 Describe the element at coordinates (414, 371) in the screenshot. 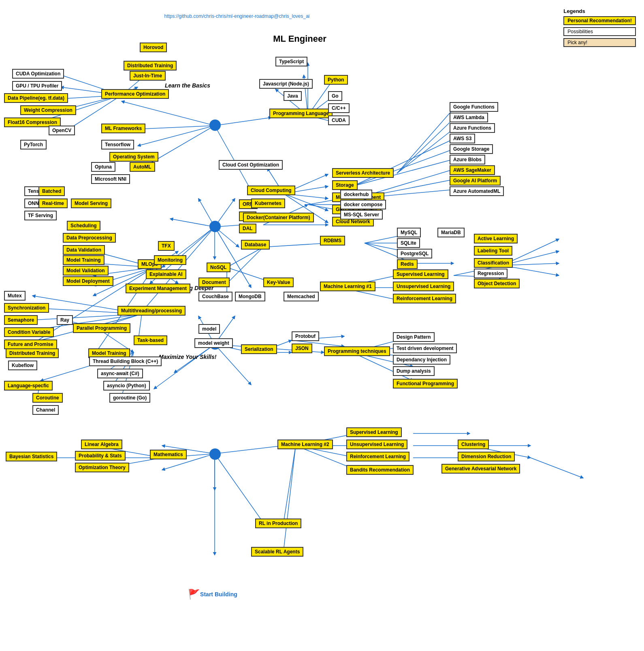

I see `dump-analysis-node: Dump analysis` at that location.